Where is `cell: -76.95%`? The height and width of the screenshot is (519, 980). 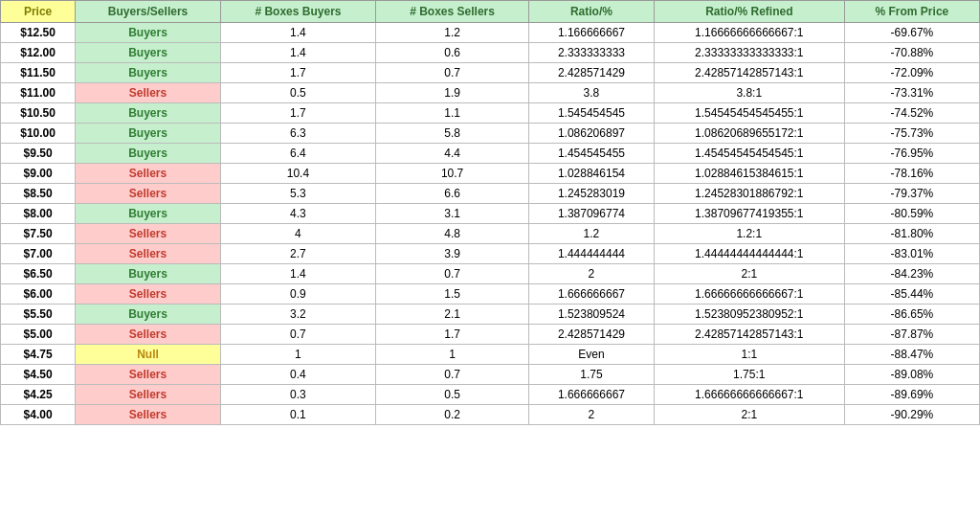
cell: -76.95% is located at coordinates (911, 153).